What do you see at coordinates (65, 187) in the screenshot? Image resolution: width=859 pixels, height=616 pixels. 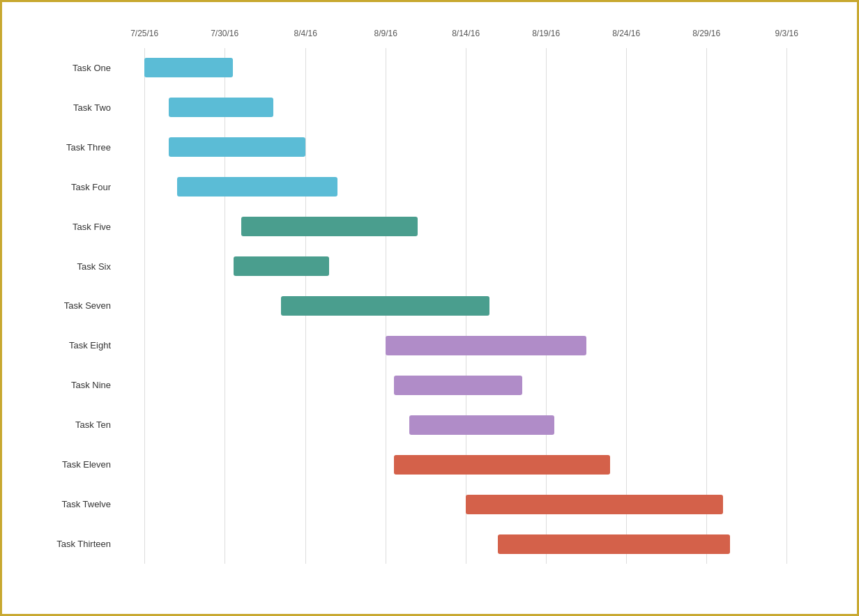 I see `task-label: Task Four` at bounding box center [65, 187].